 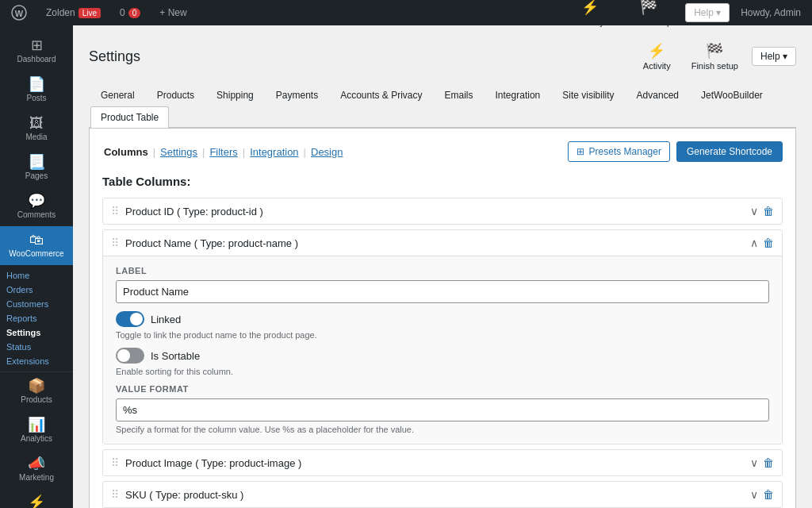 I want to click on tab-products: Products, so click(x=176, y=95).